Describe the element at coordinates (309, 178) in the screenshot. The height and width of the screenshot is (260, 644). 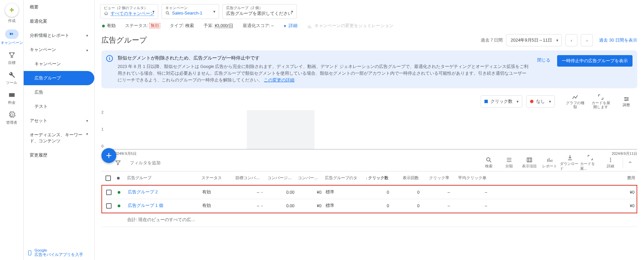
I see `col-conv2: コンバージョン` at that location.